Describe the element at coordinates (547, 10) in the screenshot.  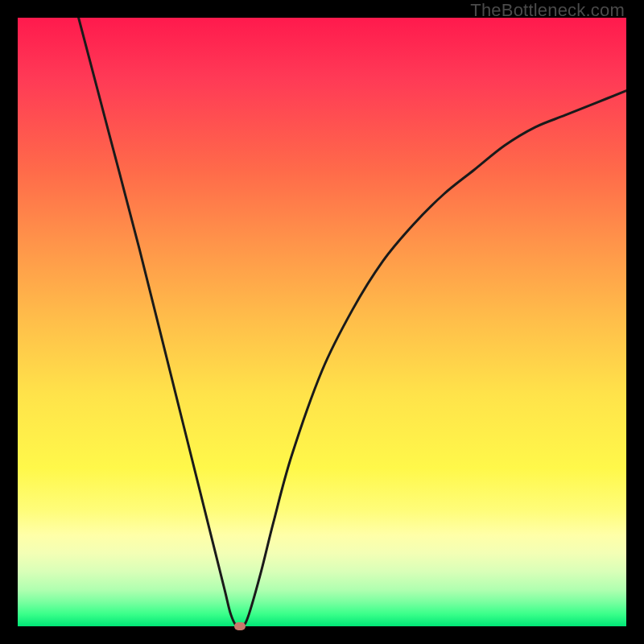
I see `watermark-text: TheBottleneck.com` at that location.